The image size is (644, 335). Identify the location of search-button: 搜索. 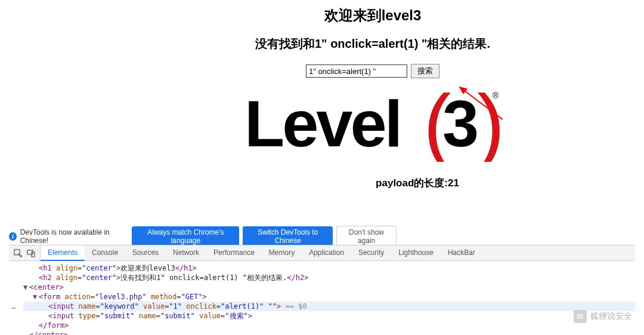
(425, 71).